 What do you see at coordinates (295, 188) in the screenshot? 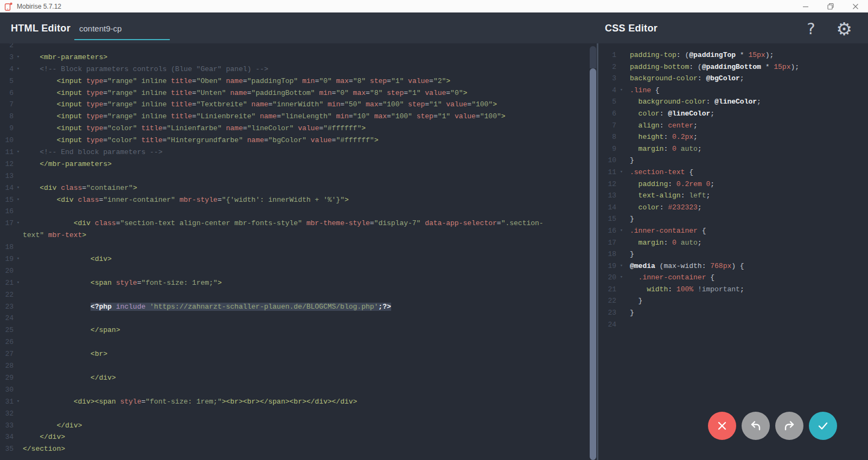
I see `code-line: 14▾ <div class="container">` at bounding box center [295, 188].